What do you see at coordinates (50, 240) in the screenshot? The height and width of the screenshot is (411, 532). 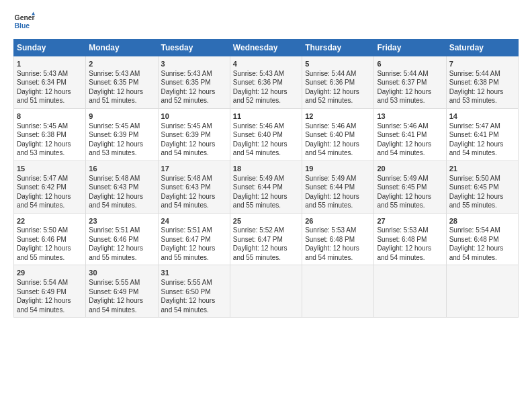 I see `day-info-line: Sunset: 6:46 PM` at bounding box center [50, 240].